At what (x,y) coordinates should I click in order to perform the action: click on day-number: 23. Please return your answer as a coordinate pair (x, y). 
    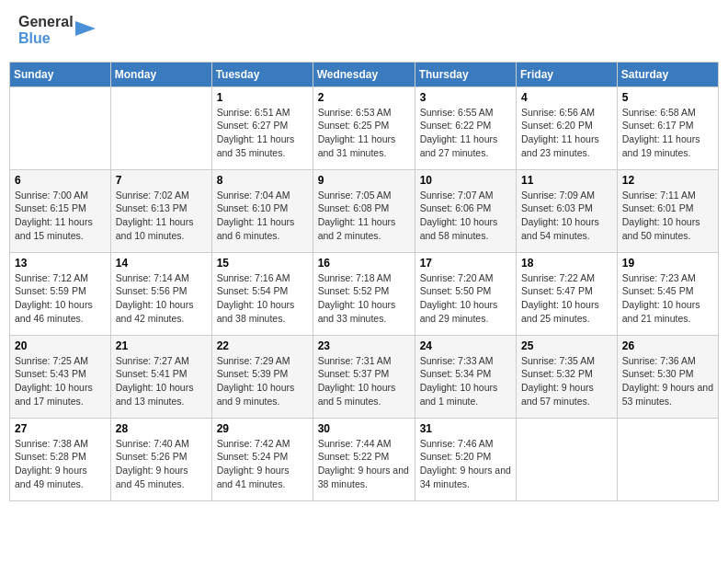
    Looking at the image, I should click on (364, 346).